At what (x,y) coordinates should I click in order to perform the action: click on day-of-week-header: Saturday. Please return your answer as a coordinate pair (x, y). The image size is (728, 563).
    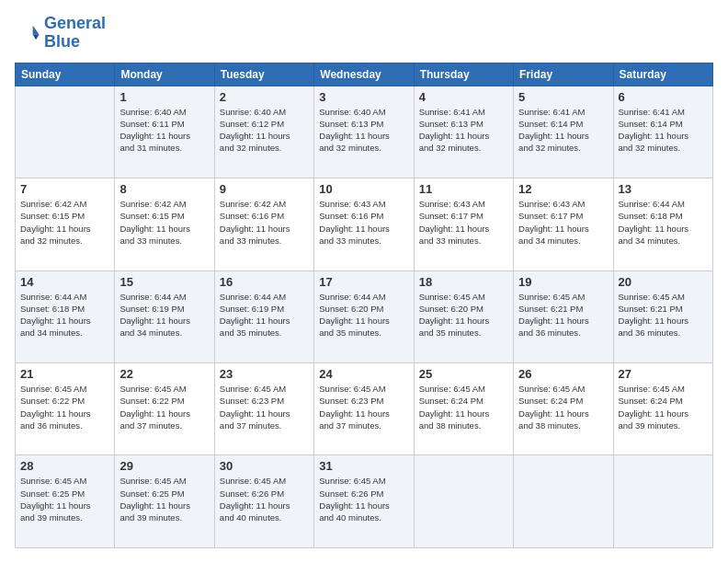
    Looking at the image, I should click on (663, 74).